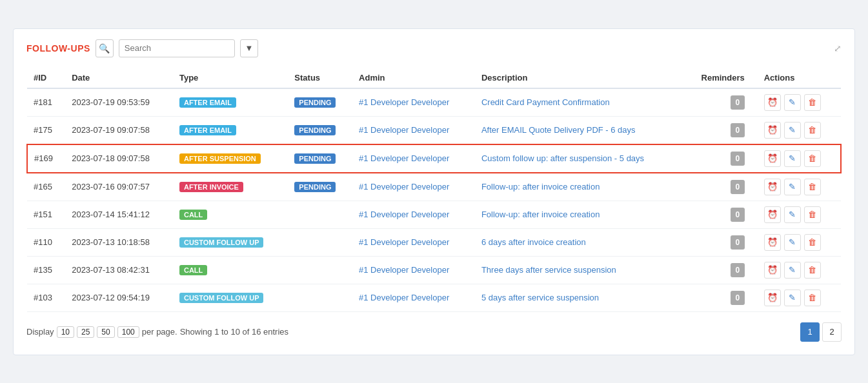 Image resolution: width=868 pixels, height=383 pixels. I want to click on page-size-25: 25, so click(85, 332).